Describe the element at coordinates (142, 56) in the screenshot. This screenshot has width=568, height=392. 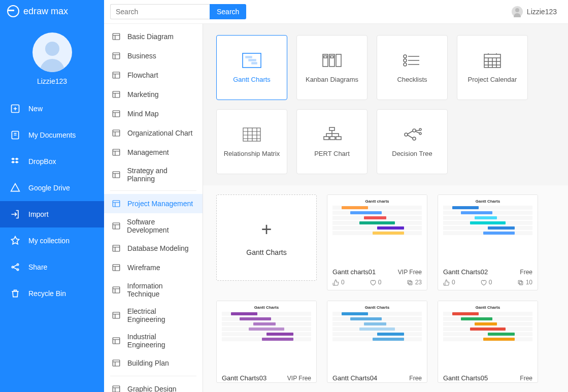
I see `category-label: Business` at that location.